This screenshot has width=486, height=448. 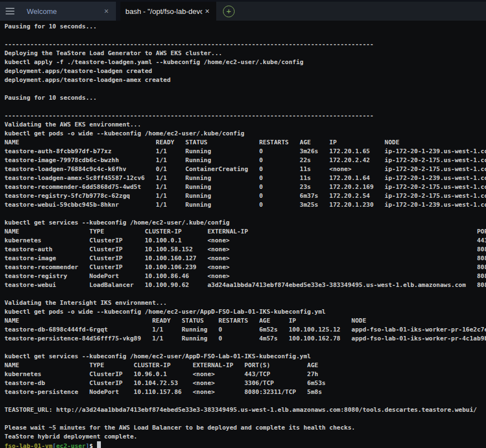 What do you see at coordinates (245, 437) in the screenshot?
I see `terminal-line: TeaStore hybrid deployment complete.` at bounding box center [245, 437].